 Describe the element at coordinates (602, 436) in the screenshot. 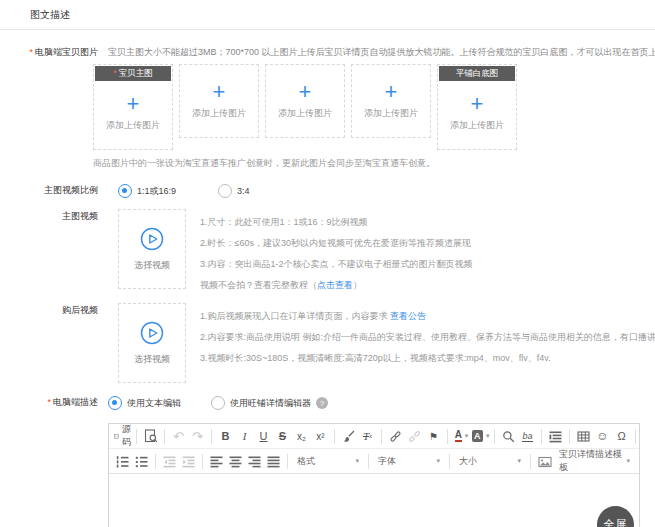

I see `emoticon-button: ☺` at that location.